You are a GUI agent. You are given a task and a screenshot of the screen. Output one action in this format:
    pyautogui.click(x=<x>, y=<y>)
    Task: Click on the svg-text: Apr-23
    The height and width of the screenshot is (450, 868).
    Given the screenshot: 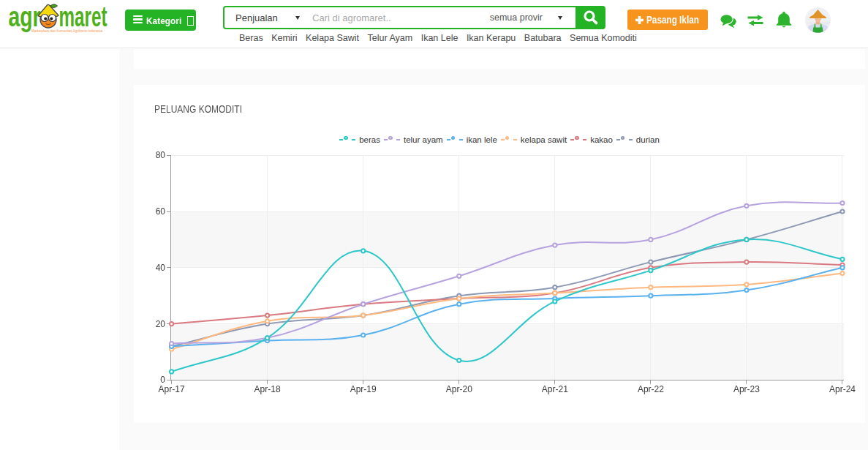 What is the action you would take?
    pyautogui.click(x=747, y=389)
    